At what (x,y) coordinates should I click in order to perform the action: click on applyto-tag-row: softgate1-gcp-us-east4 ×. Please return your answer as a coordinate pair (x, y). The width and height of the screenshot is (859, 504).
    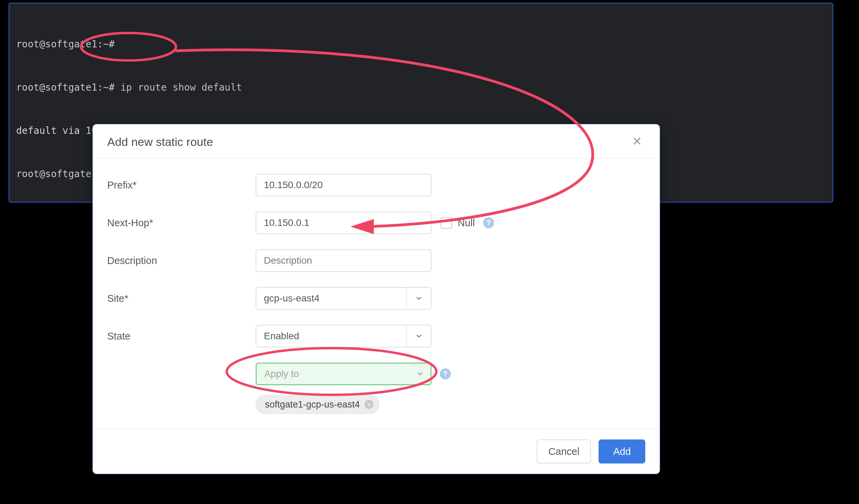
    Looking at the image, I should click on (450, 404).